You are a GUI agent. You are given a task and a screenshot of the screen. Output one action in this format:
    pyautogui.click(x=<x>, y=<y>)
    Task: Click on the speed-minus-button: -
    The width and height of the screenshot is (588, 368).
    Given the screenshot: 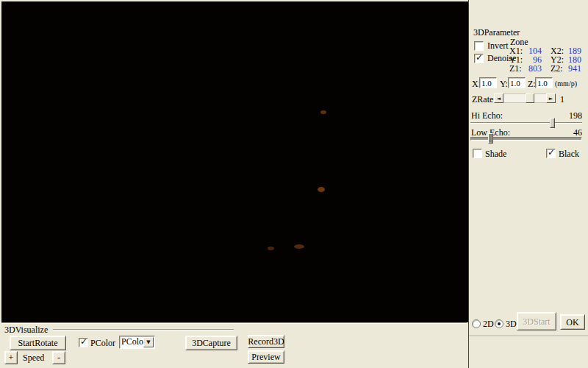 What is the action you would take?
    pyautogui.click(x=59, y=358)
    